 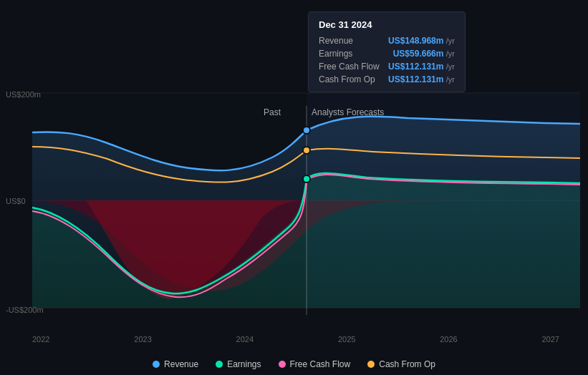 I want to click on tooltip-label-fcf: Free Cash Flow, so click(x=350, y=67).